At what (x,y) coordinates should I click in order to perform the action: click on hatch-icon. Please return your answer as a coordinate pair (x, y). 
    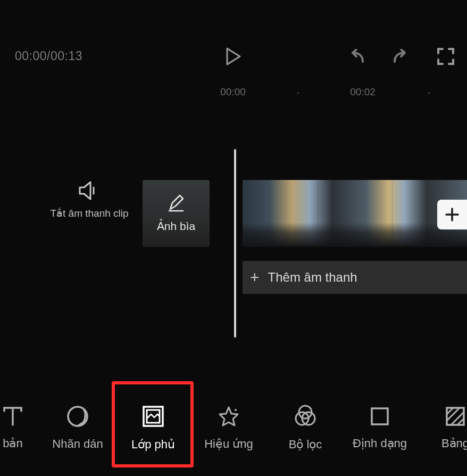
    Looking at the image, I should click on (455, 416).